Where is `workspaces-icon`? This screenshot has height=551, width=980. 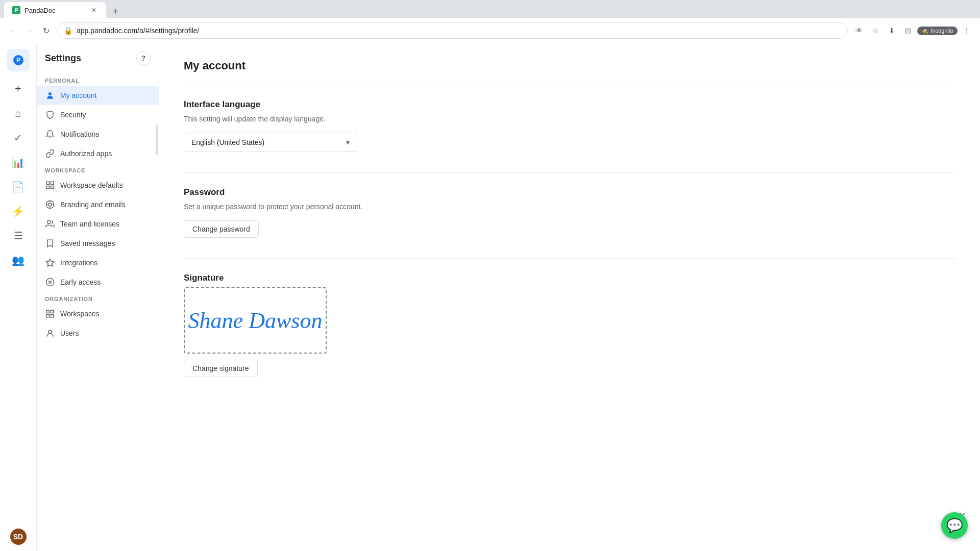
workspaces-icon is located at coordinates (50, 314).